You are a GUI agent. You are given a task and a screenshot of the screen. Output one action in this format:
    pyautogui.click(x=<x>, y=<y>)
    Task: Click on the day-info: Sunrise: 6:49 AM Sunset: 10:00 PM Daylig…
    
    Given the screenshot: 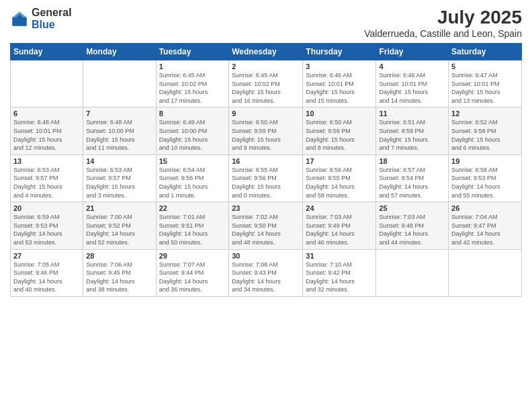 What is the action you would take?
    pyautogui.click(x=193, y=135)
    